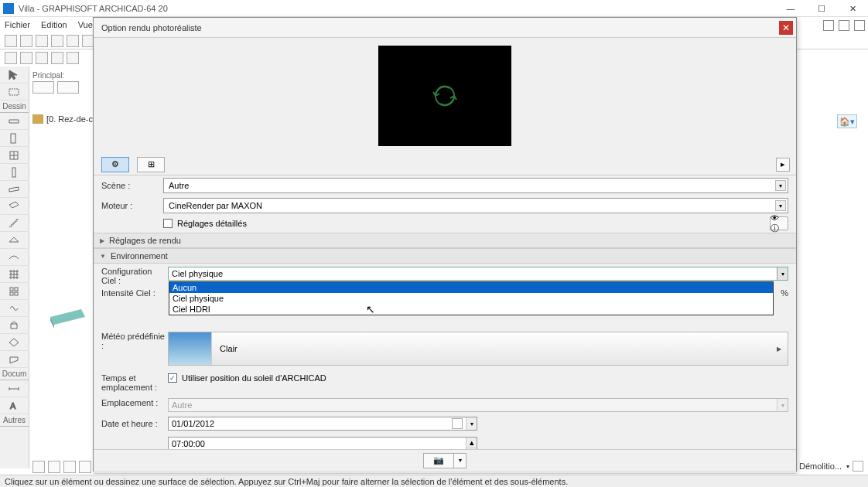 The height and width of the screenshot is (487, 868). I want to click on location-combo: Autre ▾, so click(478, 405).